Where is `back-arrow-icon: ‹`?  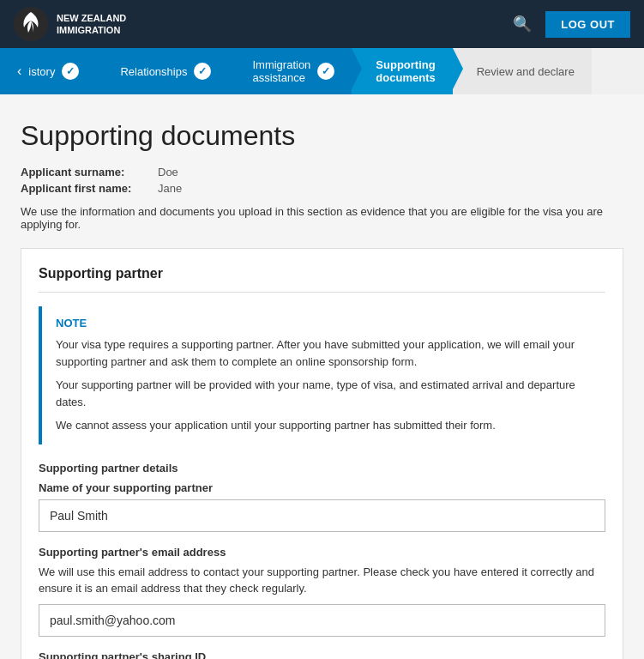 back-arrow-icon: ‹ is located at coordinates (19, 71).